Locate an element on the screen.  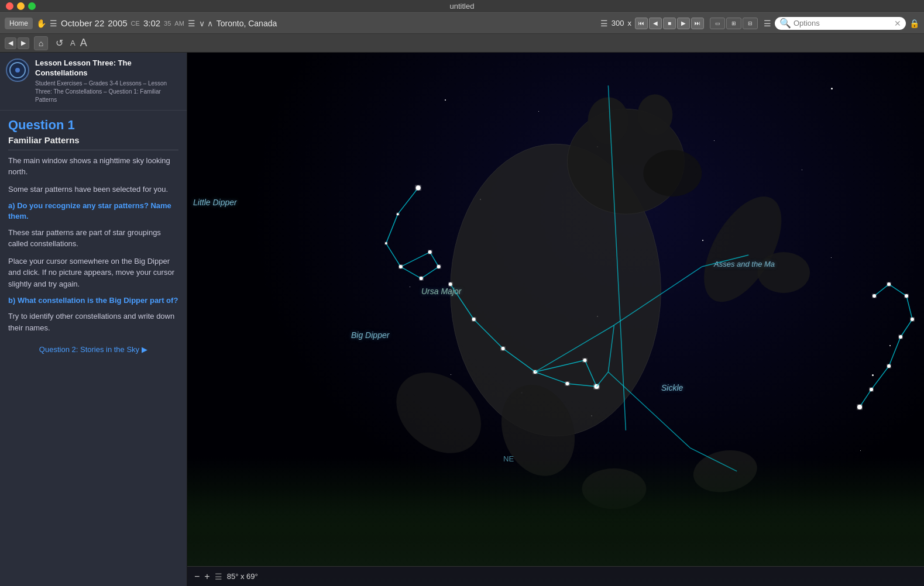
menu-icon: ☰ is located at coordinates (54, 23).